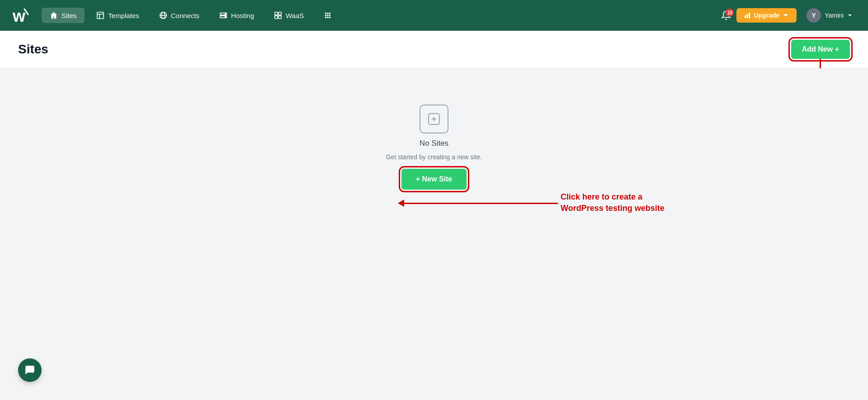 This screenshot has height=400, width=868. Describe the element at coordinates (730, 13) in the screenshot. I see `notification-badge: 10` at that location.